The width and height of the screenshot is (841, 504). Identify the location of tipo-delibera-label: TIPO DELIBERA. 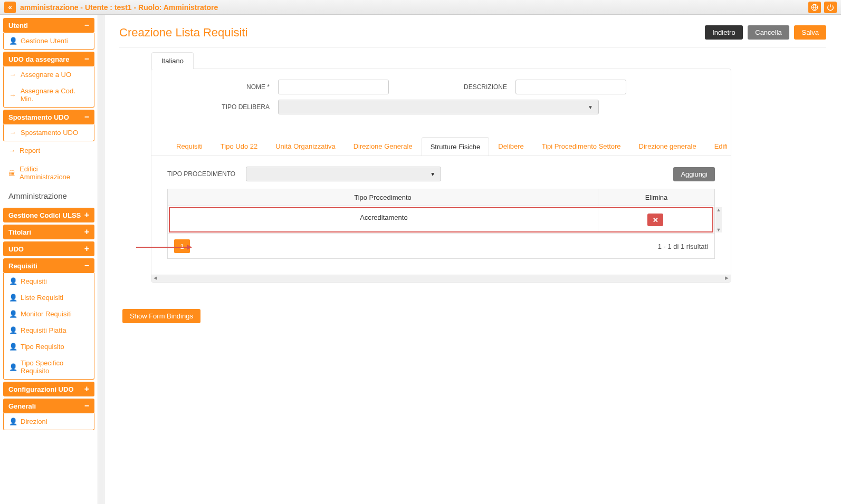
(225, 107).